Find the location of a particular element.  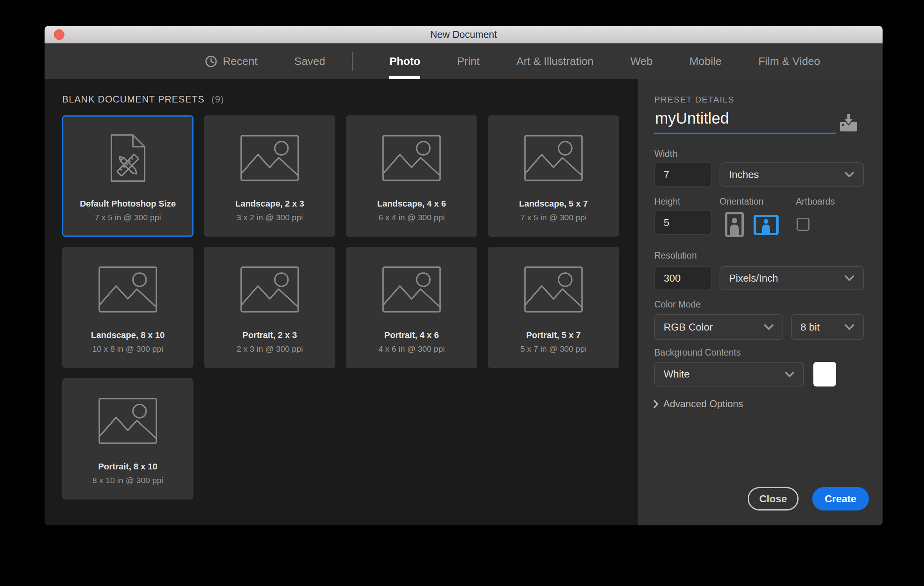

save-preset-icon is located at coordinates (849, 124).